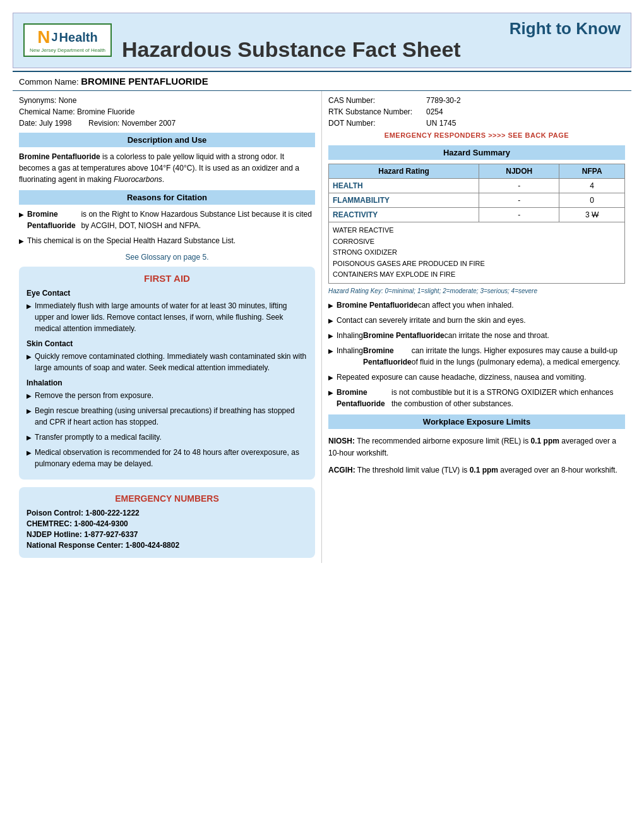  What do you see at coordinates (477, 470) in the screenshot?
I see `acgih-text: ACGIH: The threshold limit value (TLV) i…` at bounding box center [477, 470].